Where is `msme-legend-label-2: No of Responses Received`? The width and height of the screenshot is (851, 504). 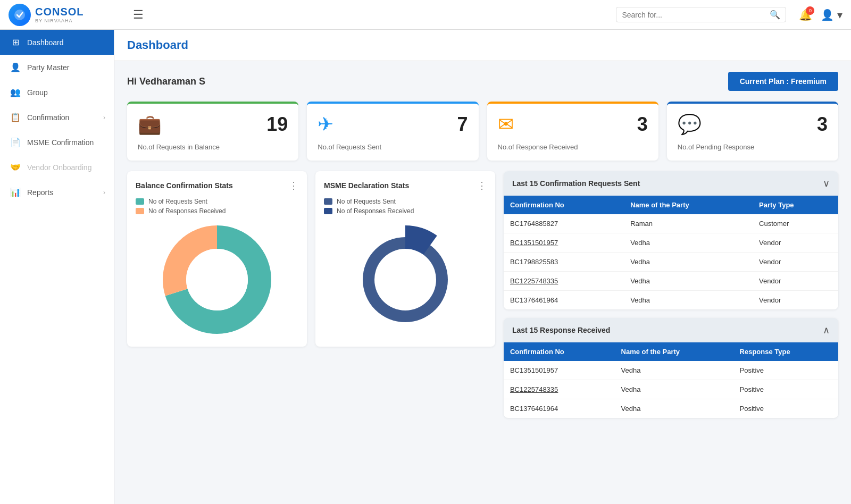 msme-legend-label-2: No of Responses Received is located at coordinates (376, 211).